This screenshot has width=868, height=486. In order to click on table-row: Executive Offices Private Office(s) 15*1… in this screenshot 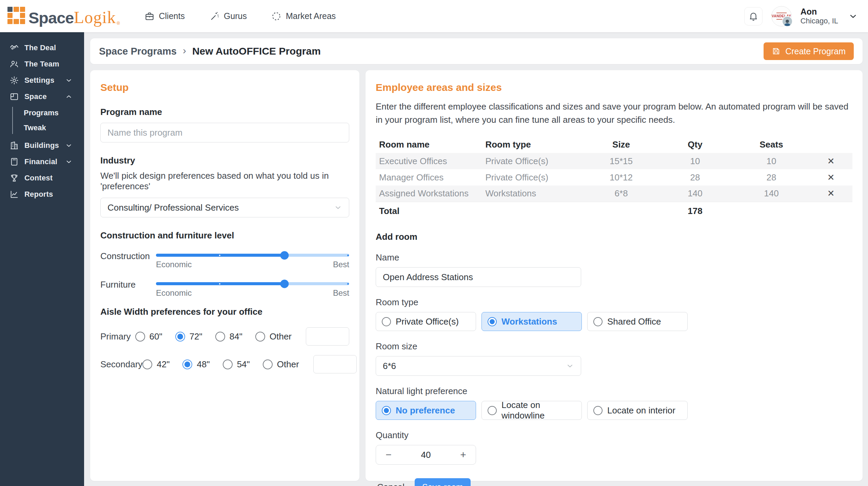, I will do `click(614, 161)`.